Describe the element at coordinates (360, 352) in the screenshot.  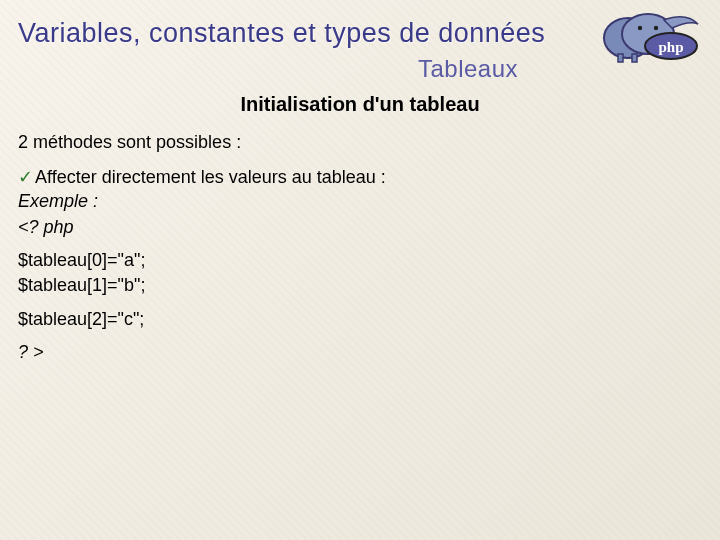
I see `code-close-tag: ? >` at that location.